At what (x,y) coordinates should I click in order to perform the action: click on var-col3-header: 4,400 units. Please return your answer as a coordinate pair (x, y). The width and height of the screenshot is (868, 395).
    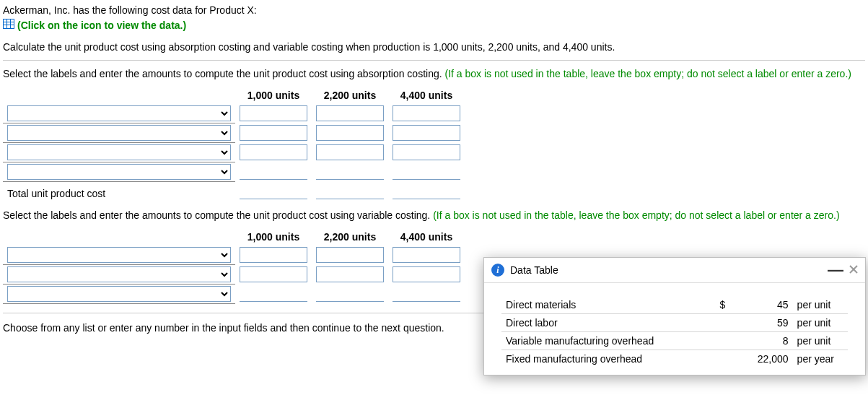
    Looking at the image, I should click on (426, 237).